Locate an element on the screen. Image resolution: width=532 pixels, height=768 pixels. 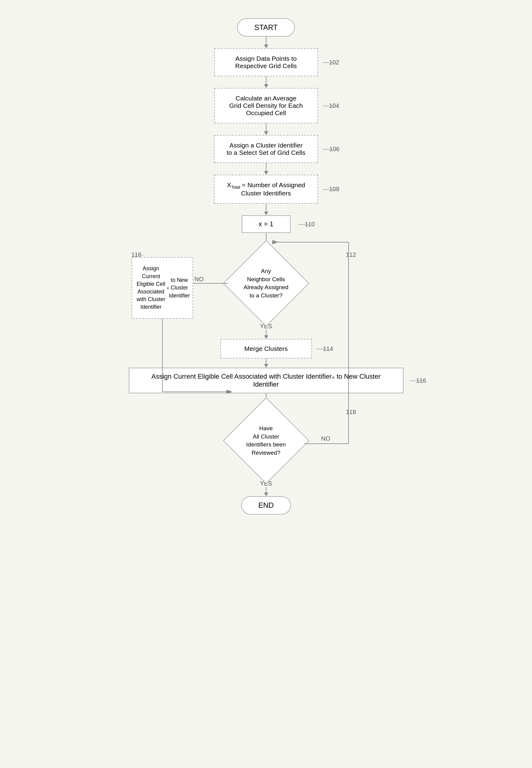
node-120: HaveAll ClusterIdentifiers beenReviewed? is located at coordinates (266, 441).